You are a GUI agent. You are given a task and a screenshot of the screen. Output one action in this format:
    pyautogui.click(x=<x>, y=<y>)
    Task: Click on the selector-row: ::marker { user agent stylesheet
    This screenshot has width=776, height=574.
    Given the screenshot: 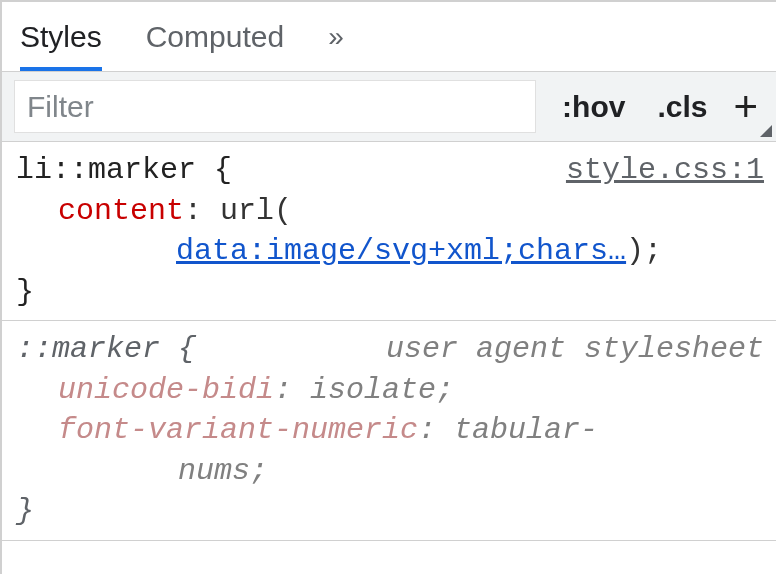 What is the action you would take?
    pyautogui.click(x=390, y=350)
    